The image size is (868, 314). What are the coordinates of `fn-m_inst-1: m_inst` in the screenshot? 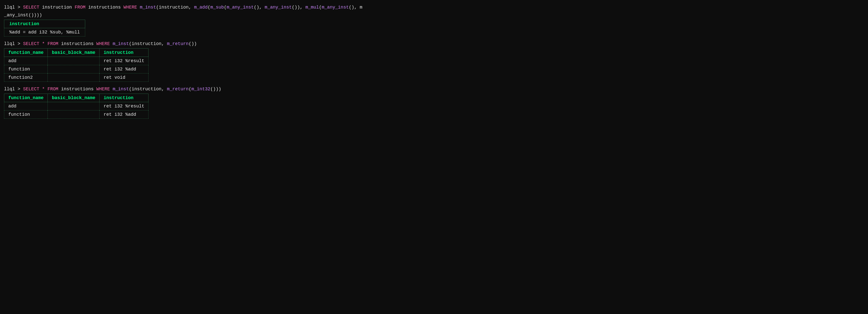 It's located at (148, 7).